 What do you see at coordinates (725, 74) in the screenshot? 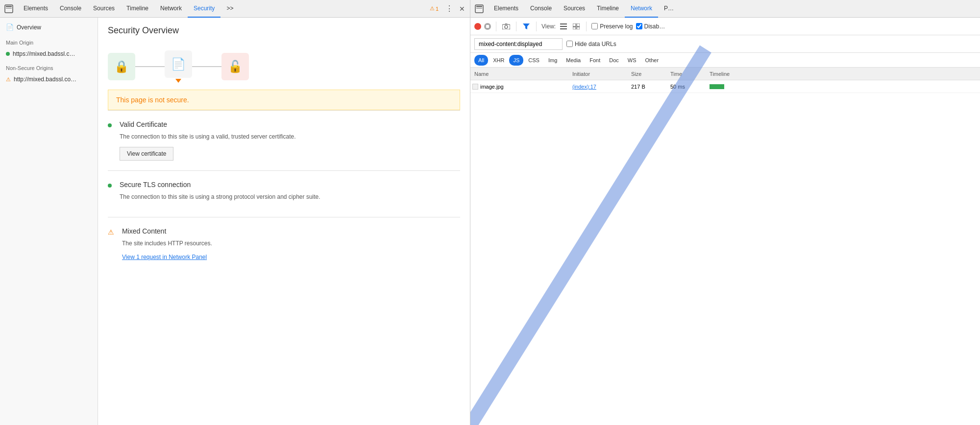
I see `table-header: Name Initiator Size Time Timeline` at bounding box center [725, 74].